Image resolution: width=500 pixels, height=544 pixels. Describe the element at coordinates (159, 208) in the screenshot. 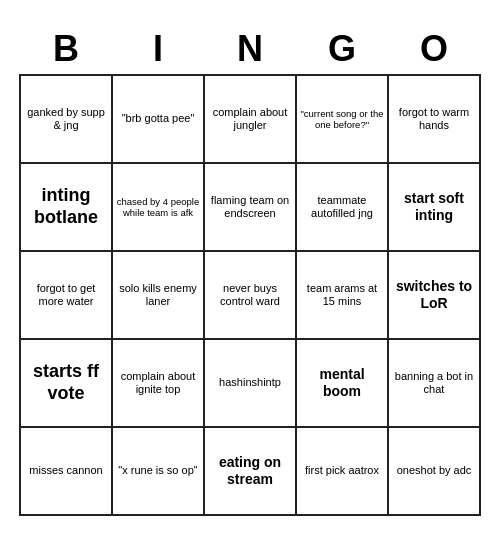

I see `bingo-cell-6: chased by 4 people while team is afk` at that location.